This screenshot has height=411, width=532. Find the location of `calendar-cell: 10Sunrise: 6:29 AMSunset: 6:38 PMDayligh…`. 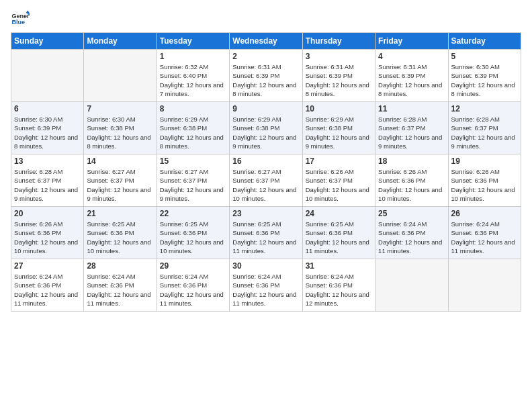

calendar-cell: 10Sunrise: 6:29 AMSunset: 6:38 PMDayligh… is located at coordinates (339, 128).